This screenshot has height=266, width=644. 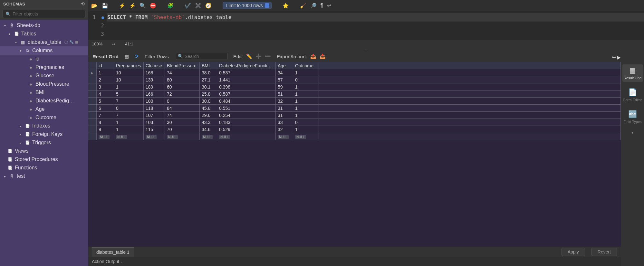 I want to click on cell: 72, so click(x=182, y=94).